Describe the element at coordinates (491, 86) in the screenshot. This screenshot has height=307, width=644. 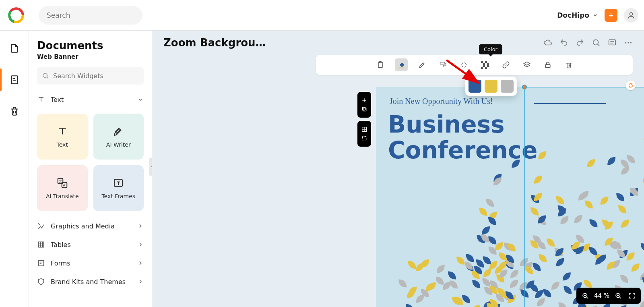
I see `swatch-yellow` at that location.